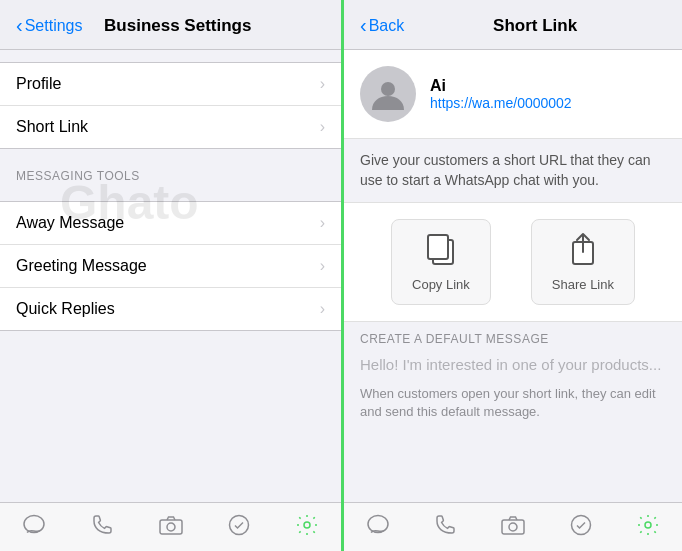 This screenshot has height=551, width=682. What do you see at coordinates (54, 26) in the screenshot?
I see `back-label: Settings` at bounding box center [54, 26].